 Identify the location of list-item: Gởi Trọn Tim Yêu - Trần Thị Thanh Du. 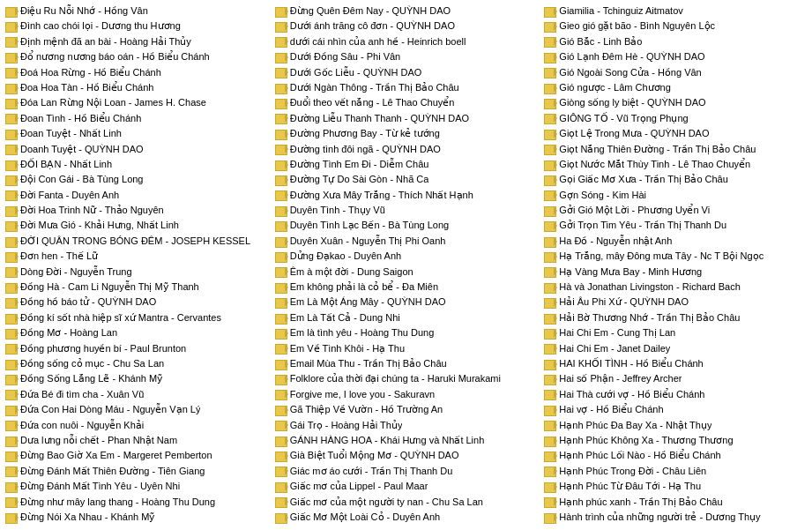
(675, 226).